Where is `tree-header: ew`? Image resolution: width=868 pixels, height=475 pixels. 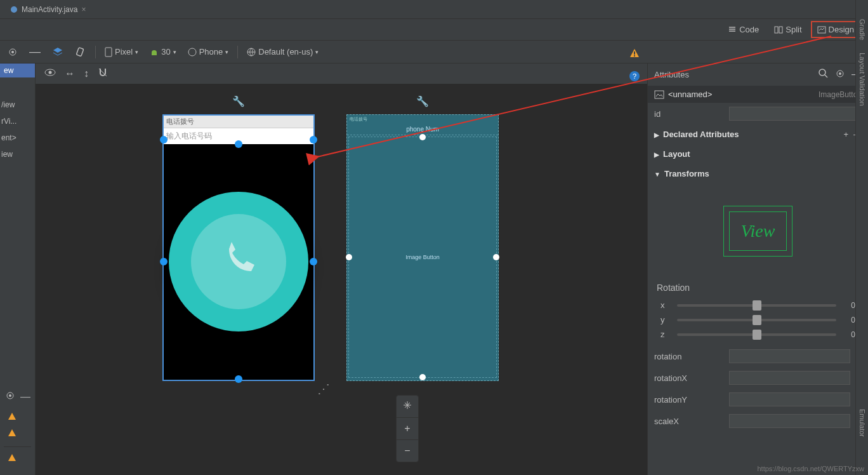 tree-header: ew is located at coordinates (18, 70).